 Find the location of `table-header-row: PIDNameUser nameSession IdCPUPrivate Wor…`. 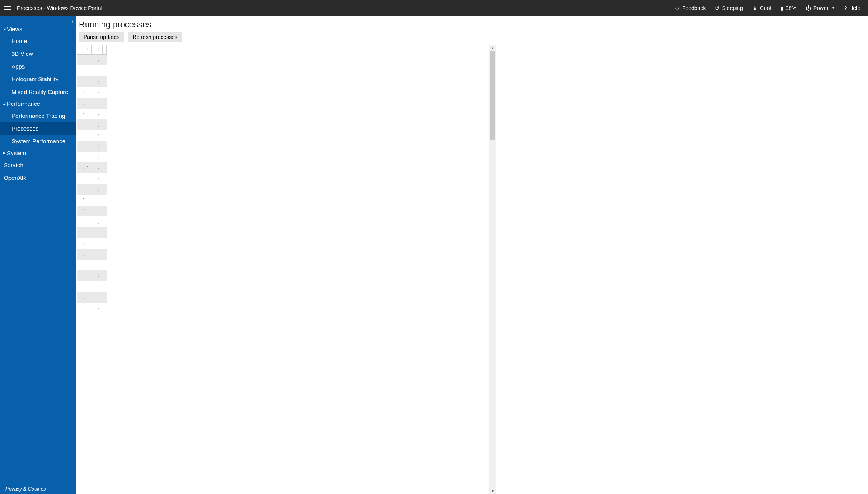

table-header-row: PIDNameUser nameSession IdCPUPrivate Wor… is located at coordinates (92, 50).